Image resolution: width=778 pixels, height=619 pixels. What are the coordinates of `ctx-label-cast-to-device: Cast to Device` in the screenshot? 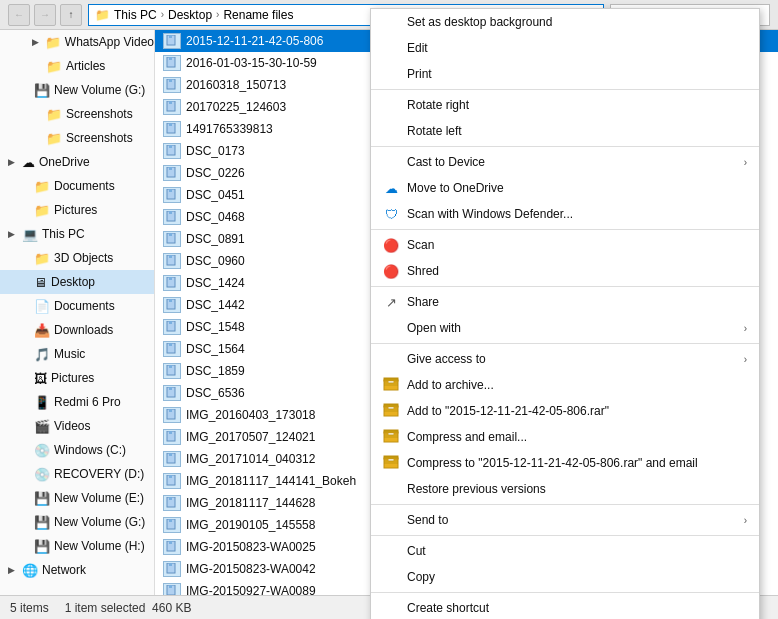 It's located at (446, 162).